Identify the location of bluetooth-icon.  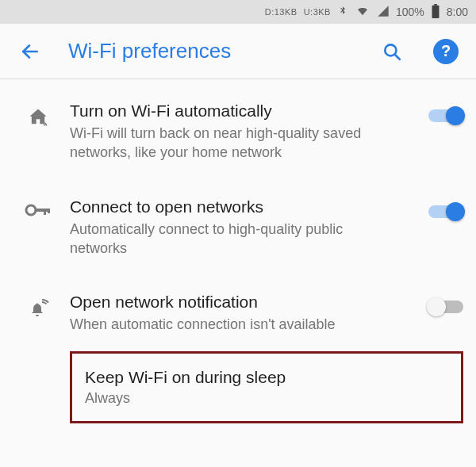
(343, 13).